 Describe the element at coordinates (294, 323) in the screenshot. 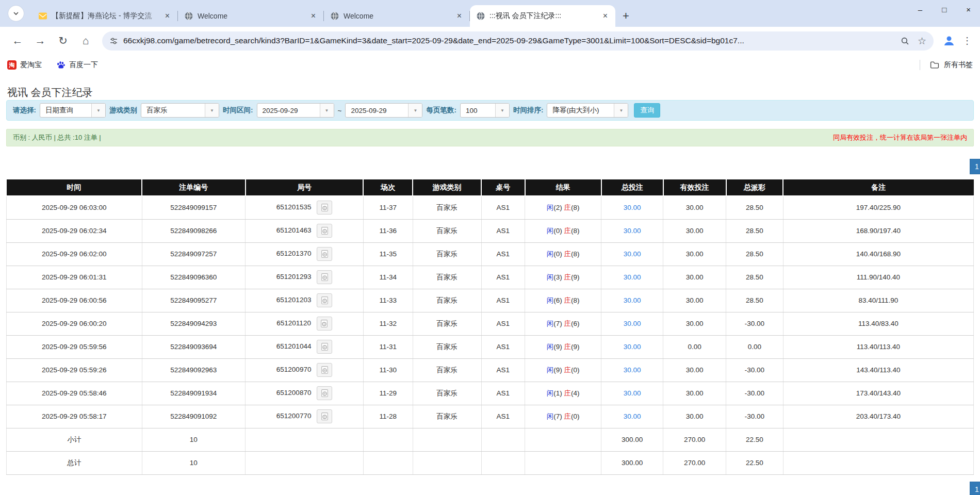

I see `round-id: 651201120` at that location.